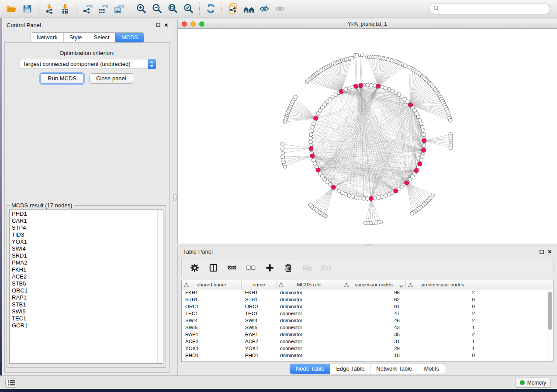  What do you see at coordinates (232, 268) in the screenshot?
I see `select-all-icon` at bounding box center [232, 268].